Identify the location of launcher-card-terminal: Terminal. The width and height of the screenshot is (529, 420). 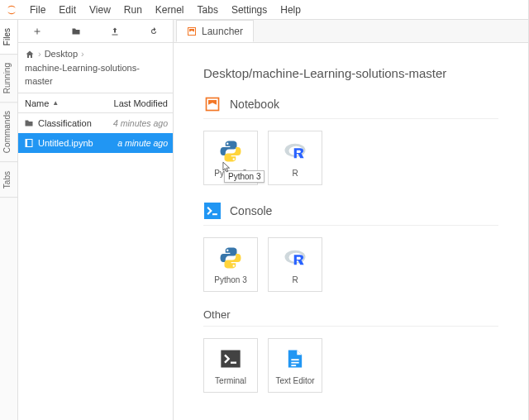
(231, 365).